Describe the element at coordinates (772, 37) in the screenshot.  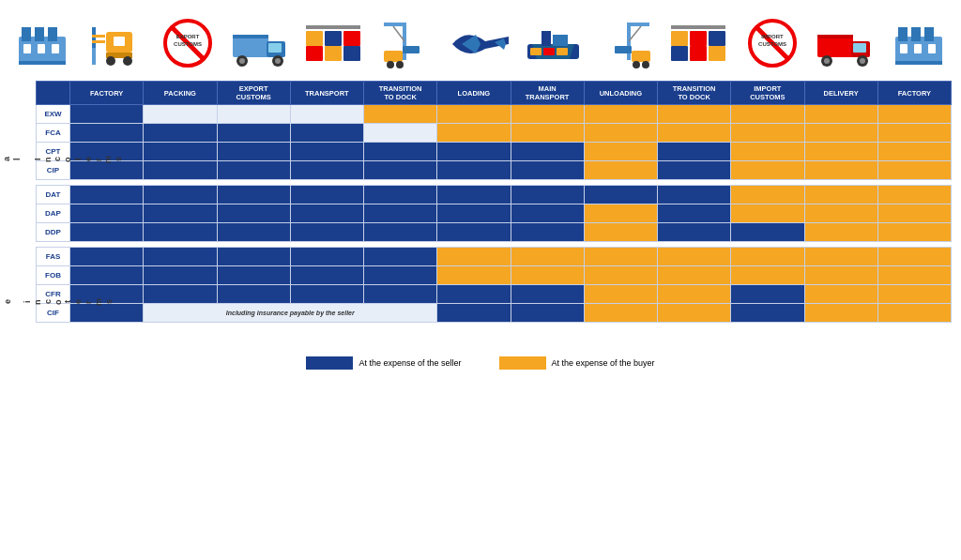
I see `svg-text: IMPORT` at that location.